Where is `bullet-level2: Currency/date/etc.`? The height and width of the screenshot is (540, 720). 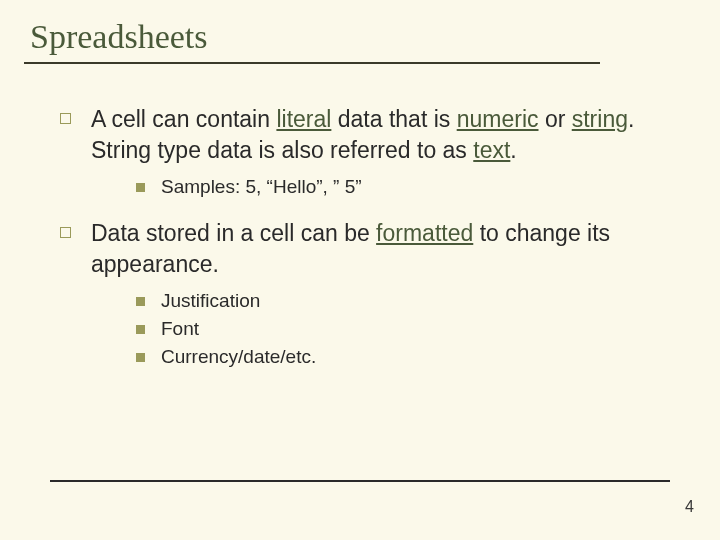
bullet-level2: Currency/date/etc. is located at coordinates (393, 357).